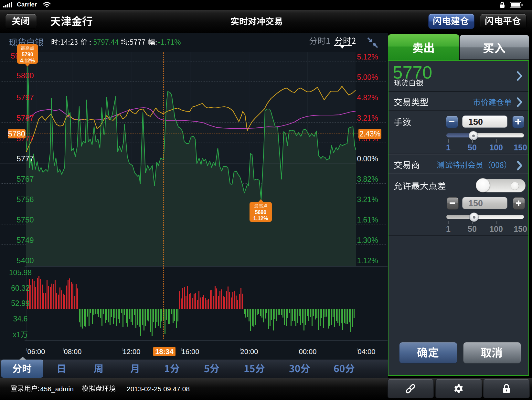 This screenshot has width=532, height=400. Describe the element at coordinates (36, 352) in the screenshot. I see `svg-text: 06:00` at that location.